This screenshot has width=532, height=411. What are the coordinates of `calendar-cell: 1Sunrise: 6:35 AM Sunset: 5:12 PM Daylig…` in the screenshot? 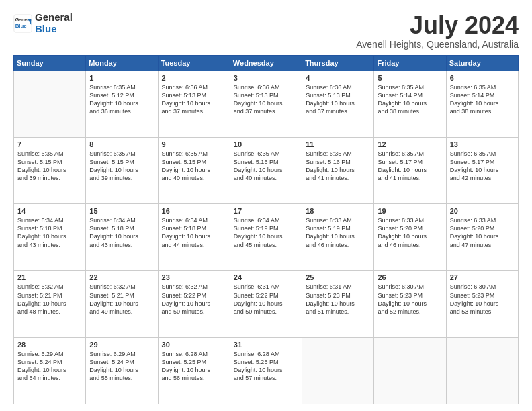 It's located at (122, 103).